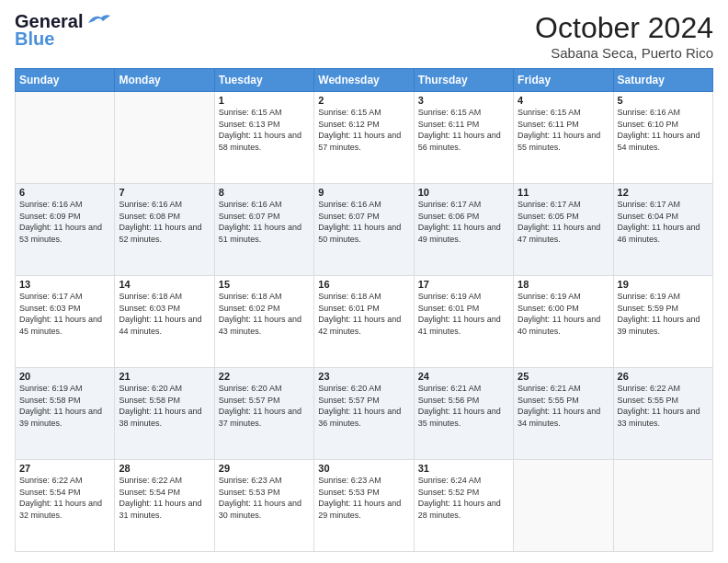 Image resolution: width=728 pixels, height=563 pixels. I want to click on calendar-cell: 22Sunrise: 6:20 AM Sunset: 5:57 PM Dayli…, so click(264, 414).